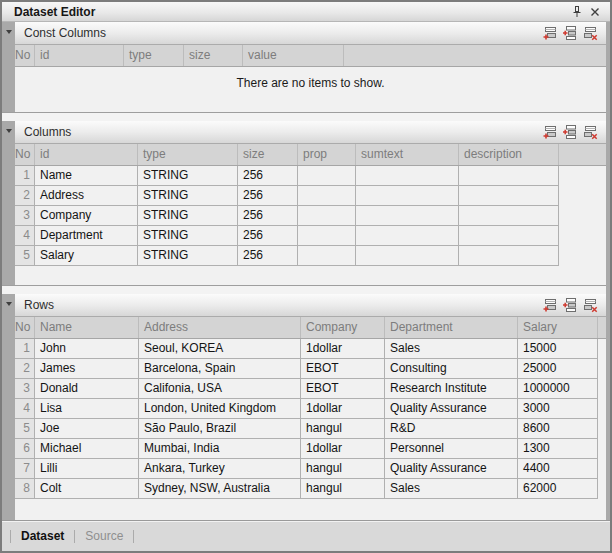 The height and width of the screenshot is (553, 612). Describe the element at coordinates (42, 536) in the screenshot. I see `tab-dataset: Dataset` at that location.